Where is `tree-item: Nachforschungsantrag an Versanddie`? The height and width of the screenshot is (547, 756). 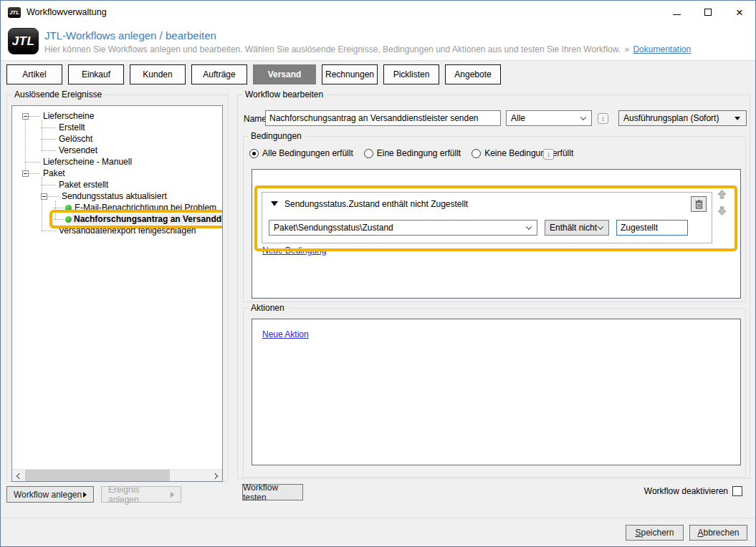
tree-item: Nachforschungsantrag an Versanddie is located at coordinates (118, 219).